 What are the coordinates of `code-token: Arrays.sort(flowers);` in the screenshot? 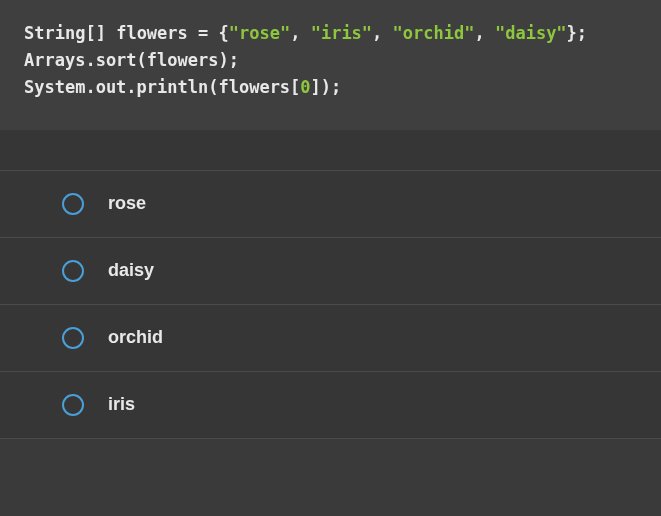 It's located at (132, 60).